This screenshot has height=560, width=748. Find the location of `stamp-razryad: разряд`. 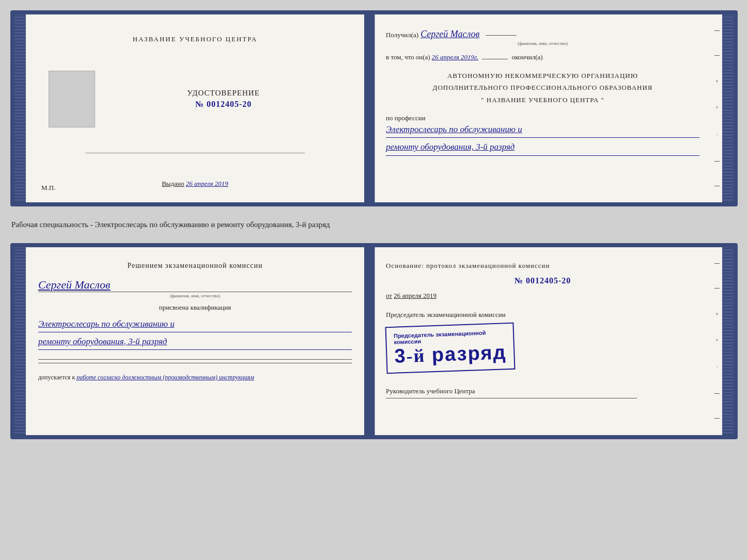

stamp-razryad: разряд is located at coordinates (469, 353).